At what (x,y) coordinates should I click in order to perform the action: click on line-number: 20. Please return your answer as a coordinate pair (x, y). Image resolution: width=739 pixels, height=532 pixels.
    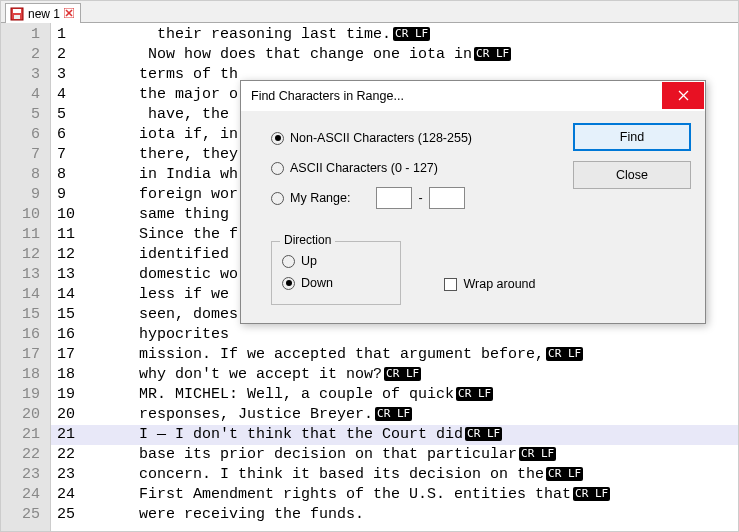
    Looking at the image, I should click on (26, 415).